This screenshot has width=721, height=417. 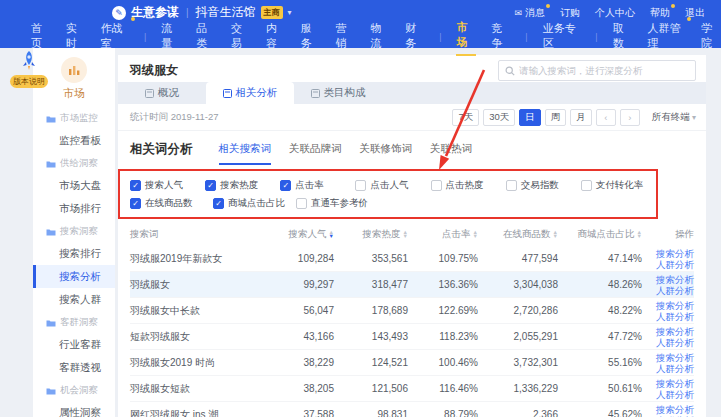 I want to click on sidebar-group-市场监控: 市场监控, so click(x=74, y=118).